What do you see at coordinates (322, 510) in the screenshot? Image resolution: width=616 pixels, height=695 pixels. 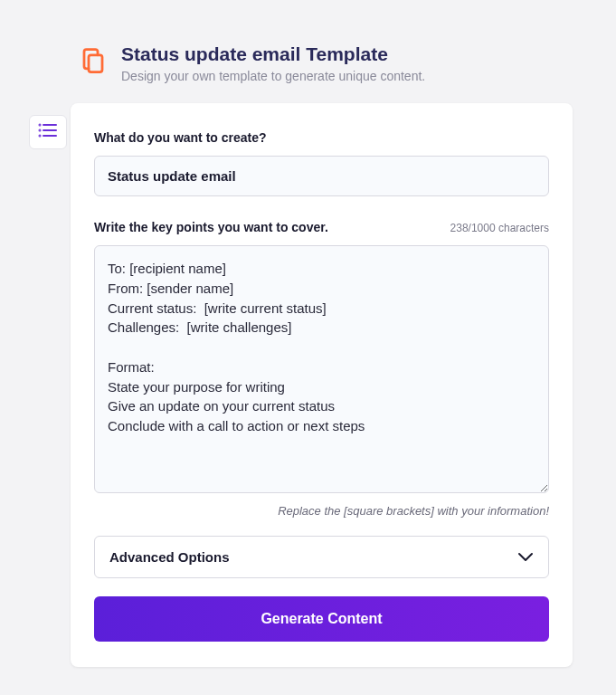 I see `helper-text: Replace the [square brackets] with your …` at bounding box center [322, 510].